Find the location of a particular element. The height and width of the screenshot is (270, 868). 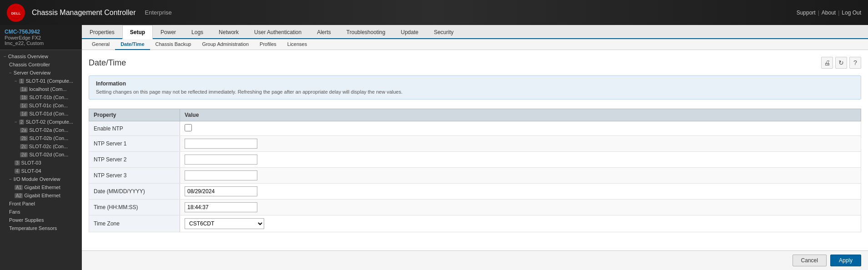

logout-link: Log Out is located at coordinates (851, 13).